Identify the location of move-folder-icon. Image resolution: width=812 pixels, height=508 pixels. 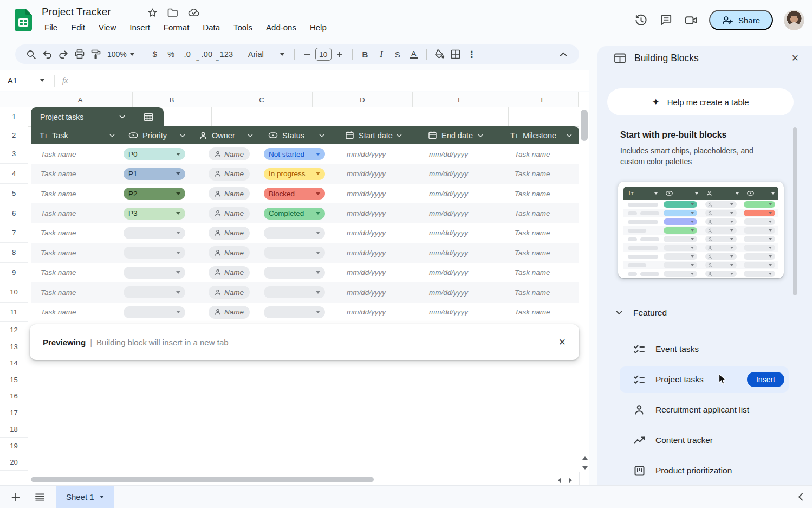
(173, 13).